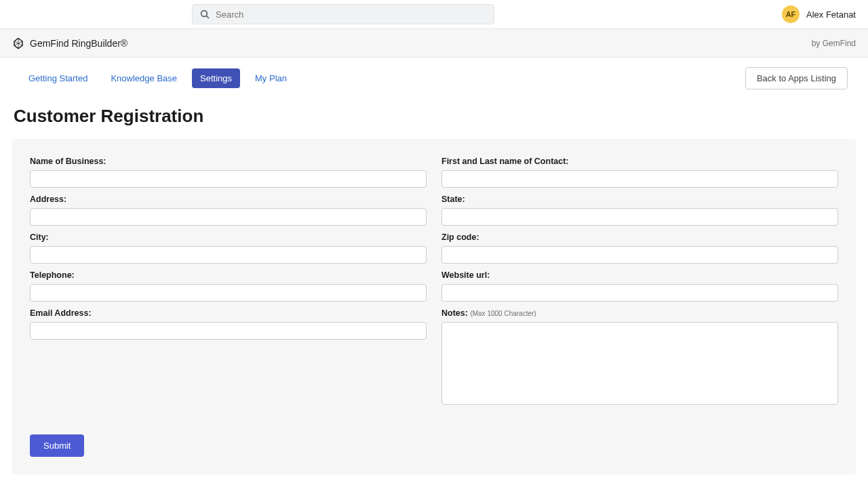 This screenshot has width=868, height=488. I want to click on avatar: AF, so click(791, 14).